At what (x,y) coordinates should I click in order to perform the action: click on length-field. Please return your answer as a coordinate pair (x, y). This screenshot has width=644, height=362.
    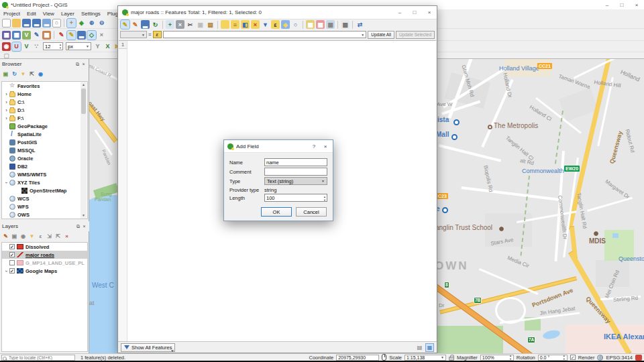
    Looking at the image, I should click on (296, 198).